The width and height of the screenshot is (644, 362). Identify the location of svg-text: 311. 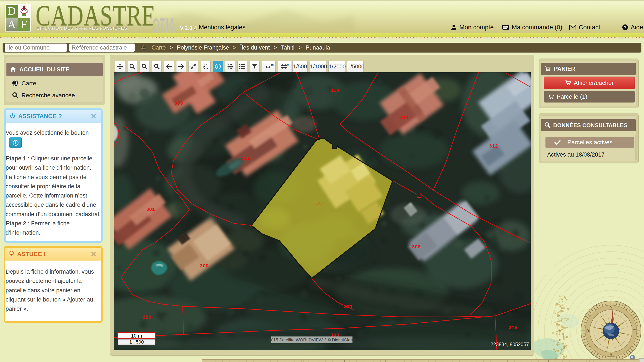
(404, 118).